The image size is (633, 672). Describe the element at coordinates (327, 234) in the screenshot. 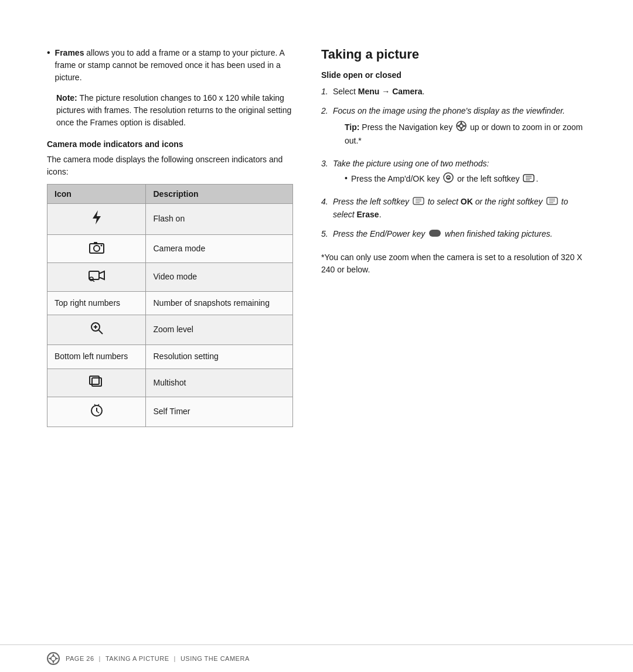

I see `step-5-num: 5.` at that location.